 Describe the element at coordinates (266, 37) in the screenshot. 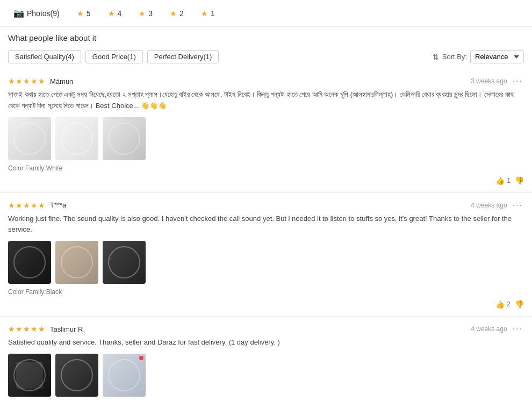

I see `section-header: What people like about it` at that location.